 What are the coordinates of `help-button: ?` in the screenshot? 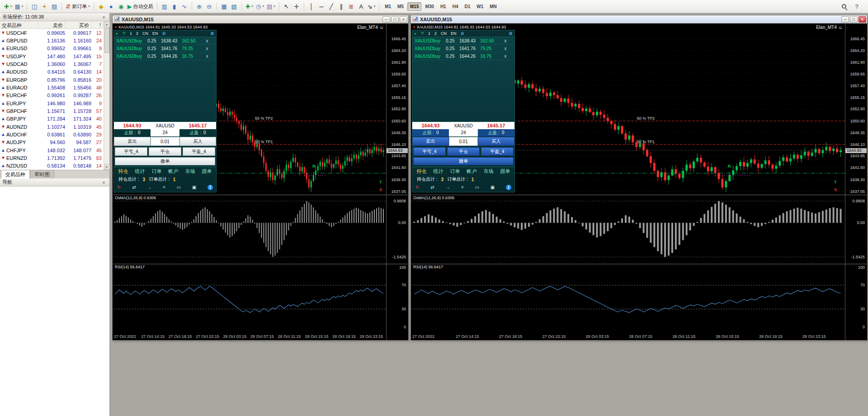 It's located at (857, 6).